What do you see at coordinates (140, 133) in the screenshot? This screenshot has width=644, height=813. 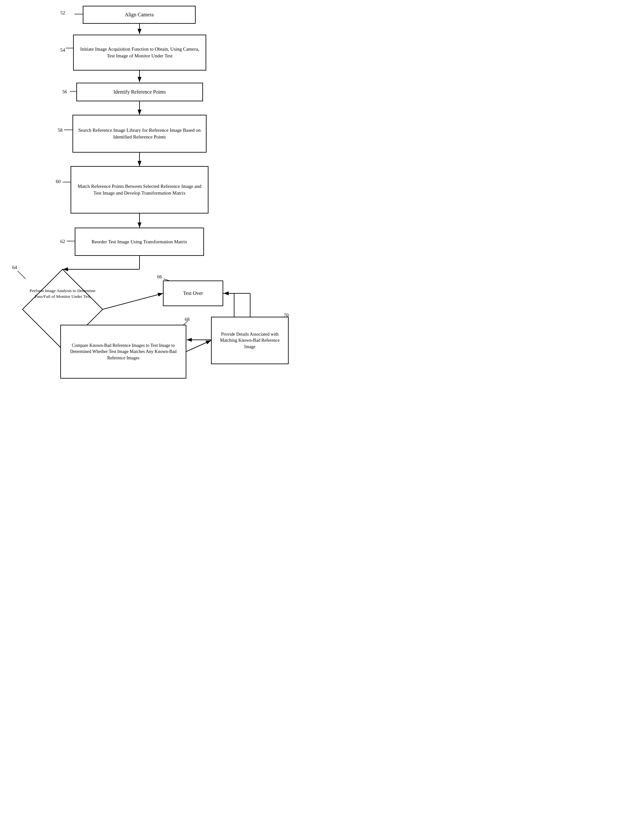 I see `box-search-reference-library: Search Reference Image Library for Refer…` at bounding box center [140, 133].